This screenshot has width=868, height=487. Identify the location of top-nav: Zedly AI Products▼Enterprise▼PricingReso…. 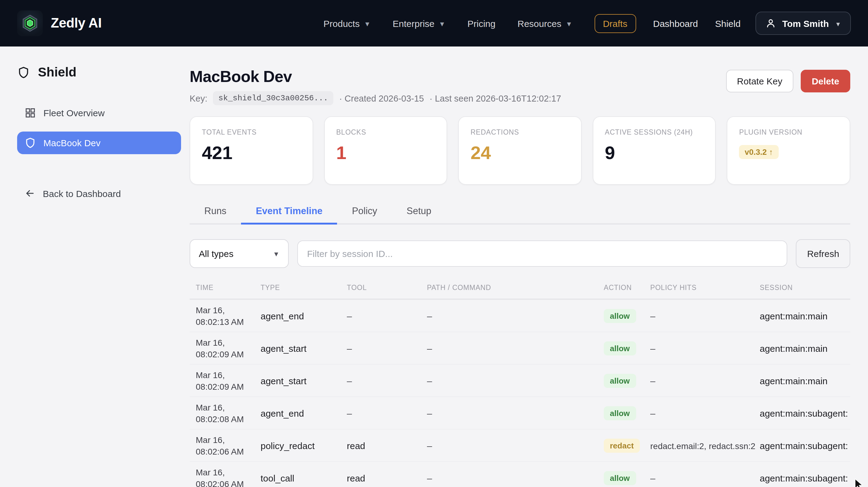
(434, 23).